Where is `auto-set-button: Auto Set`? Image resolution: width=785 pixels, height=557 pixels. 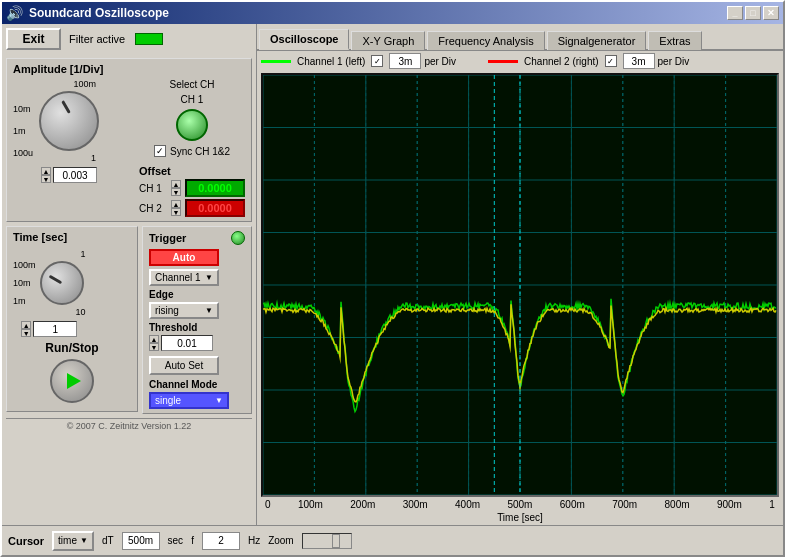 auto-set-button: Auto Set is located at coordinates (184, 366).